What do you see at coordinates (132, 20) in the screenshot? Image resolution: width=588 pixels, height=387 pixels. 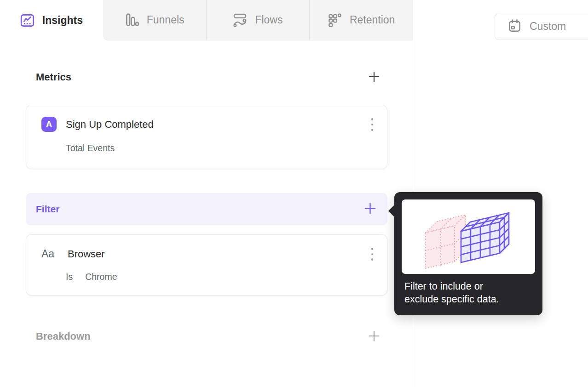 I see `funnel-bars-icon` at bounding box center [132, 20].